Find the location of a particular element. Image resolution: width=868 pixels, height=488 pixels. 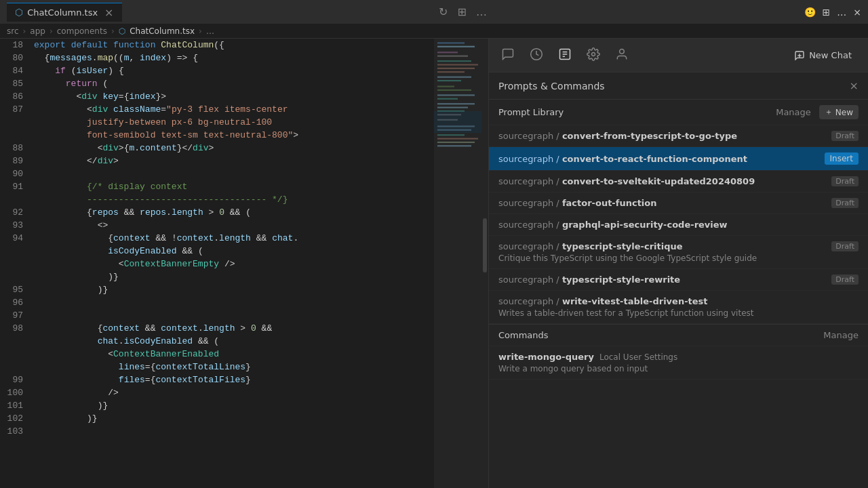

manage-commands-button: Manage is located at coordinates (841, 335).